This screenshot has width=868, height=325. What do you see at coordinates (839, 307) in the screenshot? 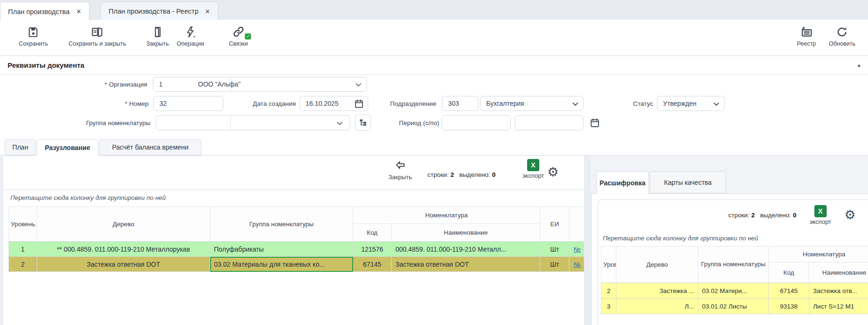
I see `cell-name: Лист S=12 М1` at bounding box center [839, 307].